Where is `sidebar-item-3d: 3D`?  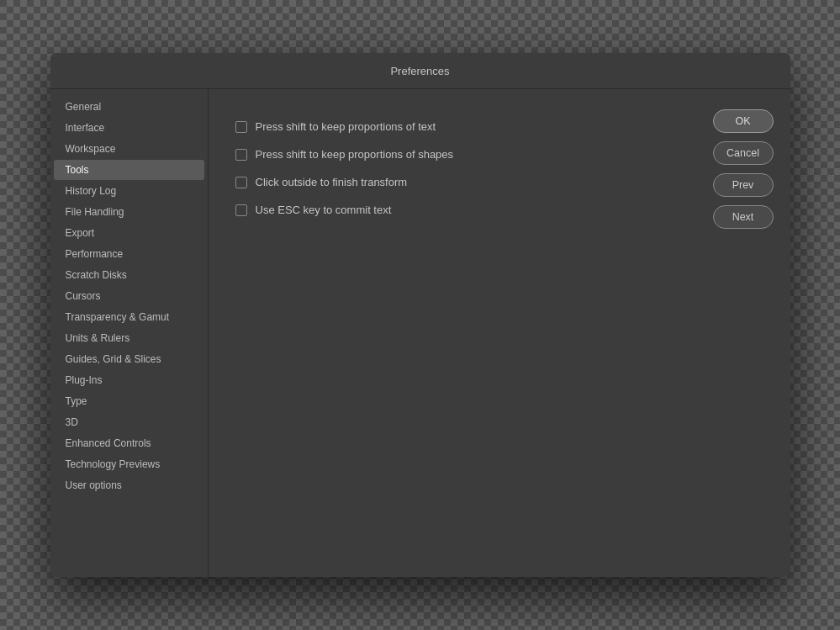 sidebar-item-3d: 3D is located at coordinates (129, 422).